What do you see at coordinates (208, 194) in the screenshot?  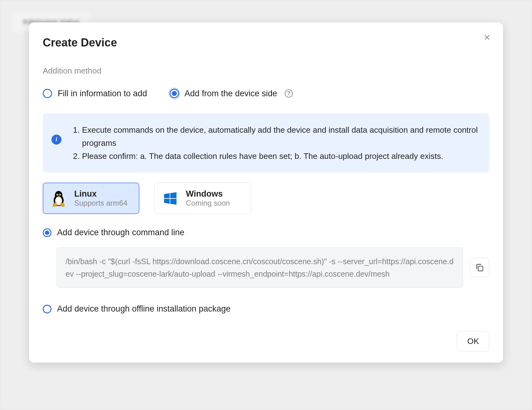 I see `os-title: Windows` at bounding box center [208, 194].